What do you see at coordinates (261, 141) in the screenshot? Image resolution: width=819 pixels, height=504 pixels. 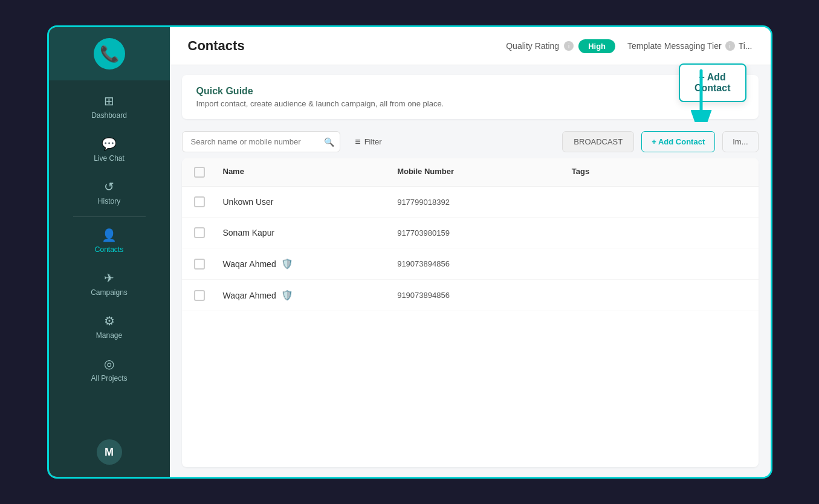 I see `search-input` at bounding box center [261, 141].